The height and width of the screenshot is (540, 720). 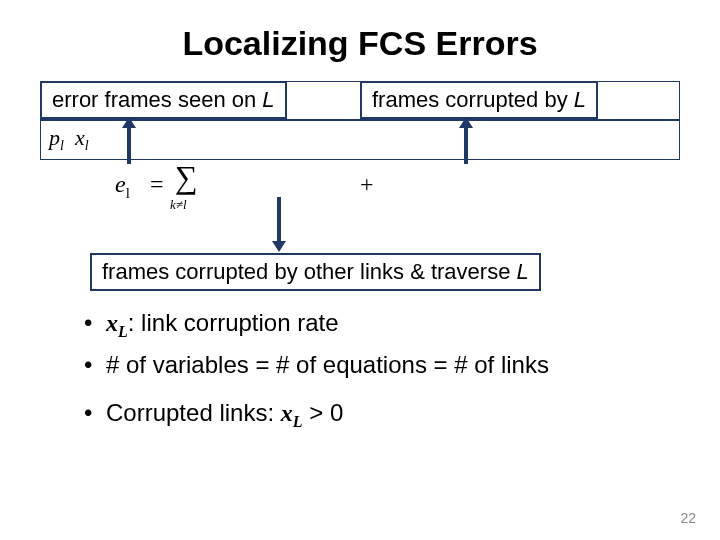 I want to click on eq-term2-box: pl xl, so click(x=360, y=140).